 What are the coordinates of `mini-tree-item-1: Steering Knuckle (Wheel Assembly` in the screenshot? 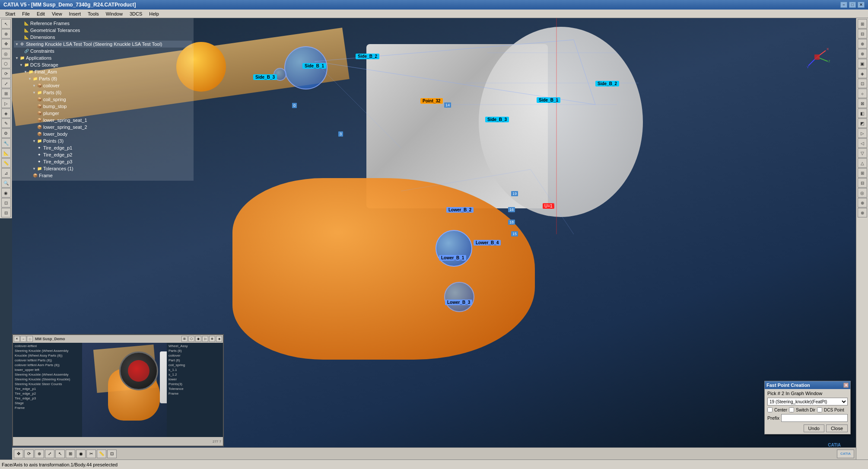 It's located at (48, 351).